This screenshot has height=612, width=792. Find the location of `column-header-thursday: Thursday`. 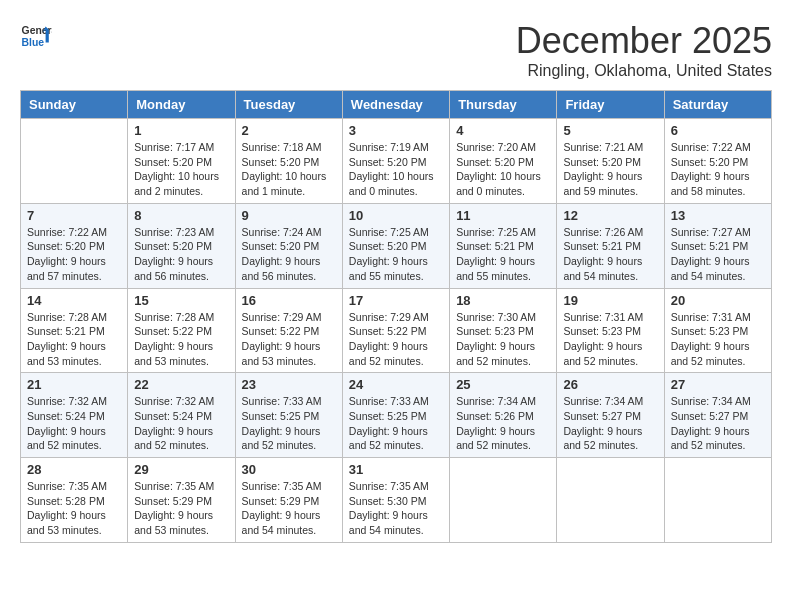

column-header-thursday: Thursday is located at coordinates (504, 105).